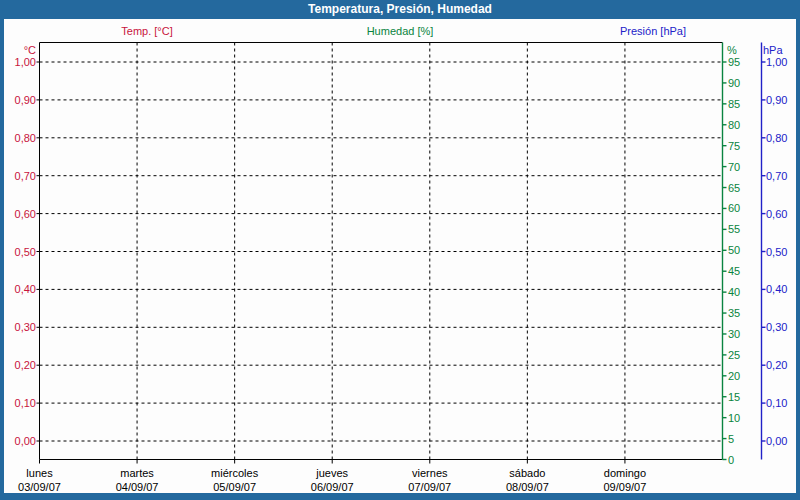 The width and height of the screenshot is (800, 500). I want to click on humidity-tick-label: 45, so click(734, 271).